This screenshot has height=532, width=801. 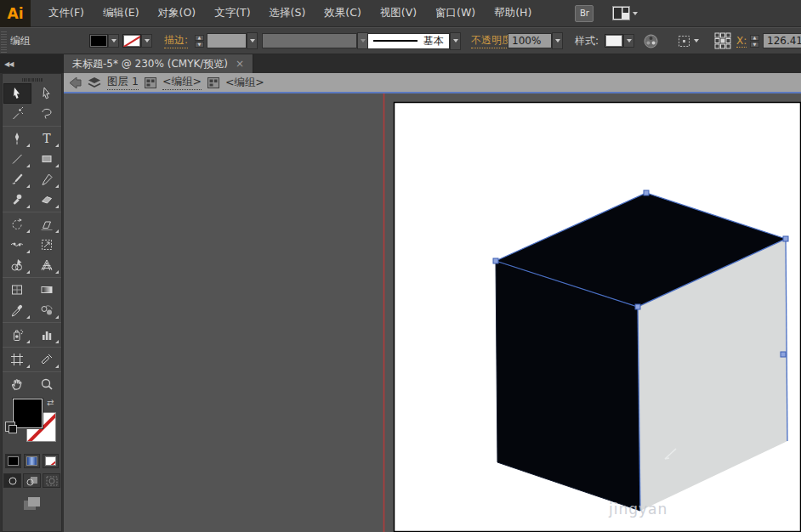 I want to click on default-fill-stroke-icon, so click(x=10, y=427).